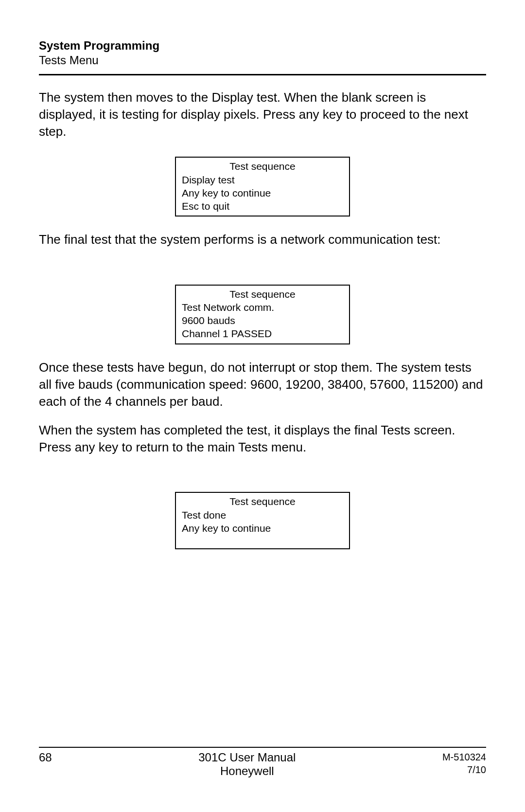 The image size is (525, 812). What do you see at coordinates (262, 384) in the screenshot?
I see `paragraph-3: Once these tests have begun, do not inte…` at bounding box center [262, 384].